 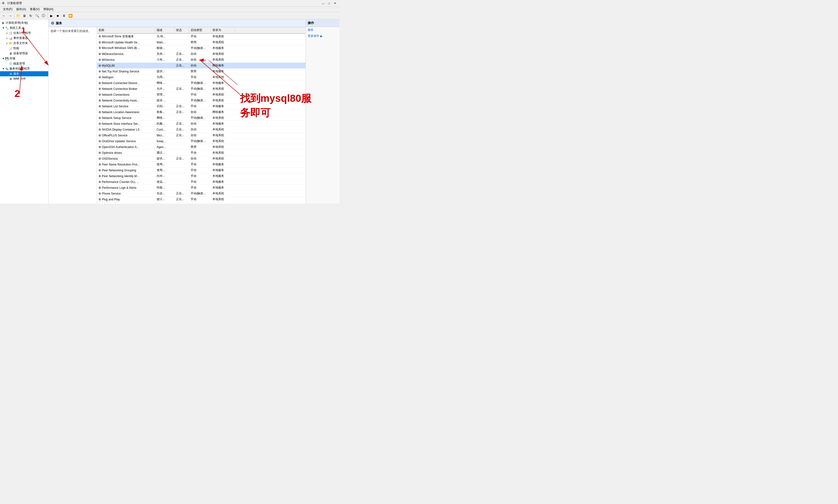 I want to click on cell-desc: Agen..., so click(x=165, y=147).